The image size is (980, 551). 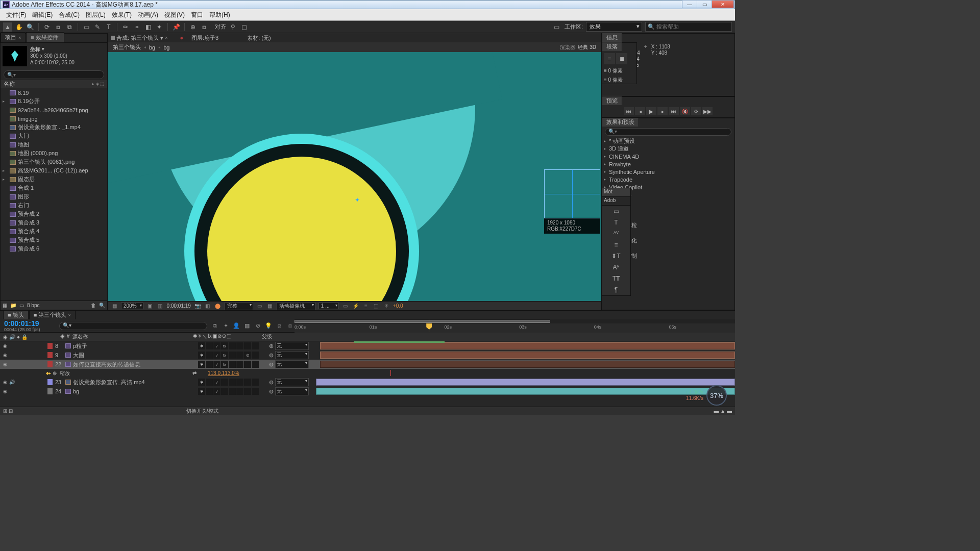 I want to click on project-item: 第三个镜头 (0061).png, so click(x=54, y=162).